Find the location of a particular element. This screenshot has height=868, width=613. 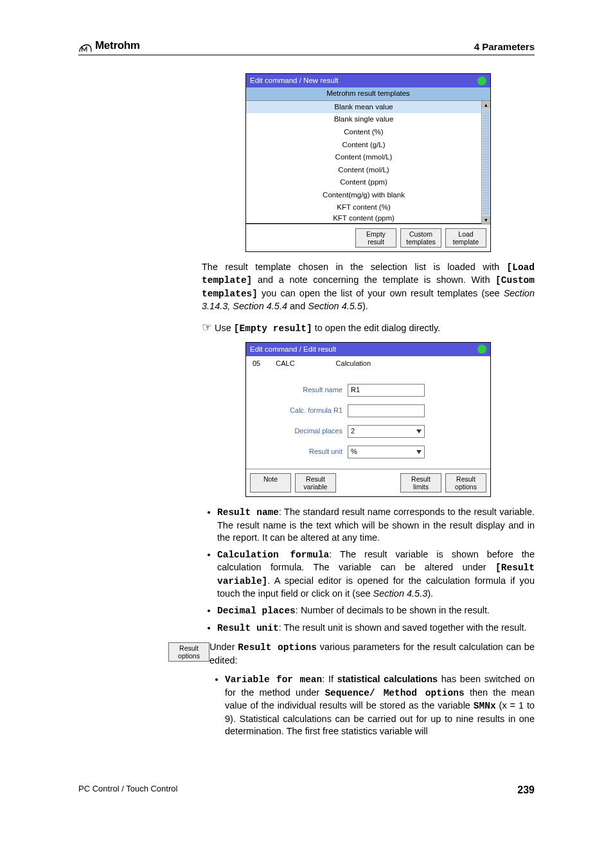

panel-titlebar: Edit command / Edit result is located at coordinates (368, 350).